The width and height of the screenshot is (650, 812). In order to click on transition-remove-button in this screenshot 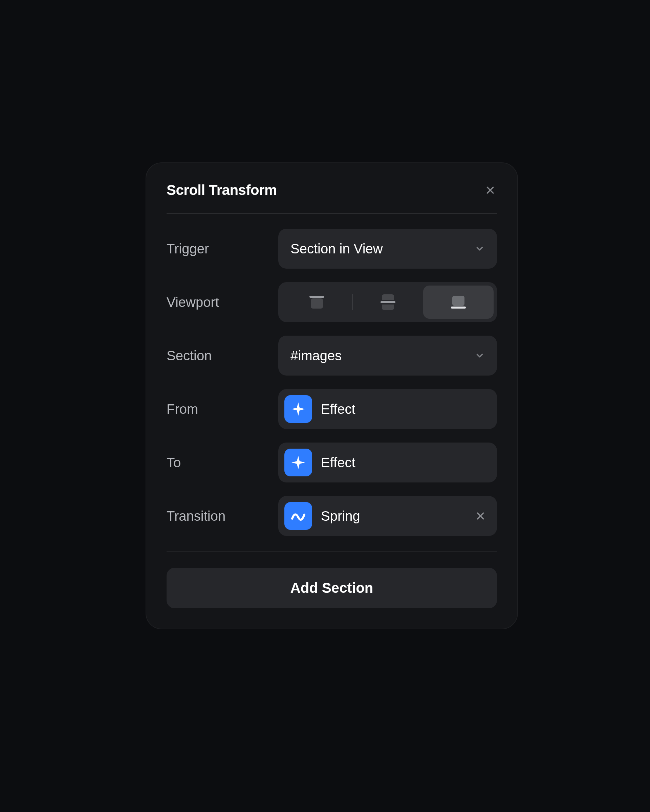, I will do `click(480, 516)`.